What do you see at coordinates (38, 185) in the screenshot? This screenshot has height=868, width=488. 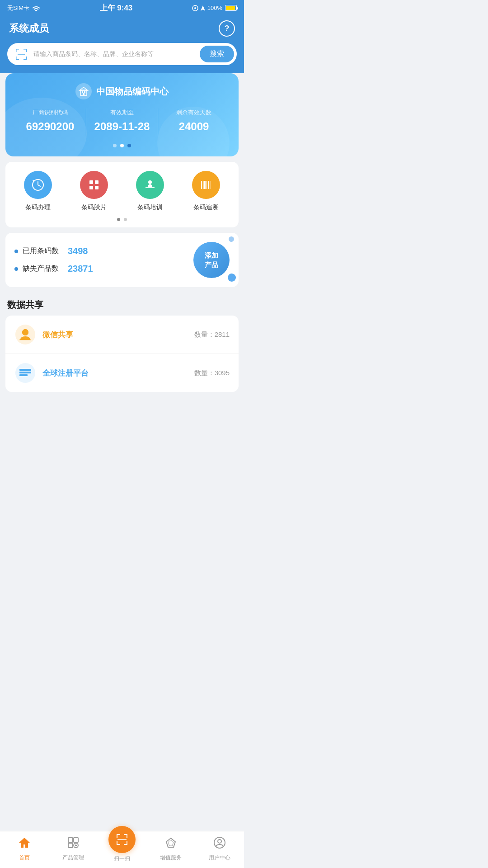 I see `barcode-handle-icon` at bounding box center [38, 185].